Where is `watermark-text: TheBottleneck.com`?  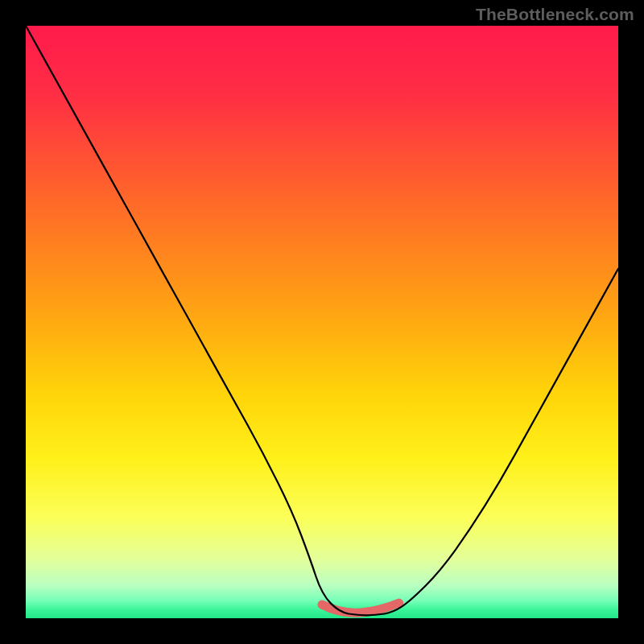
watermark-text: TheBottleneck.com is located at coordinates (555, 14).